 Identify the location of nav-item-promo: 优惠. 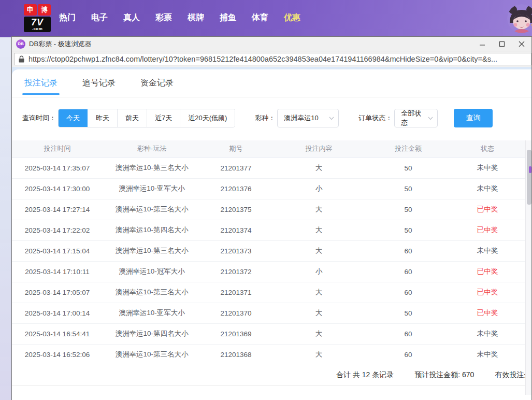
(292, 18).